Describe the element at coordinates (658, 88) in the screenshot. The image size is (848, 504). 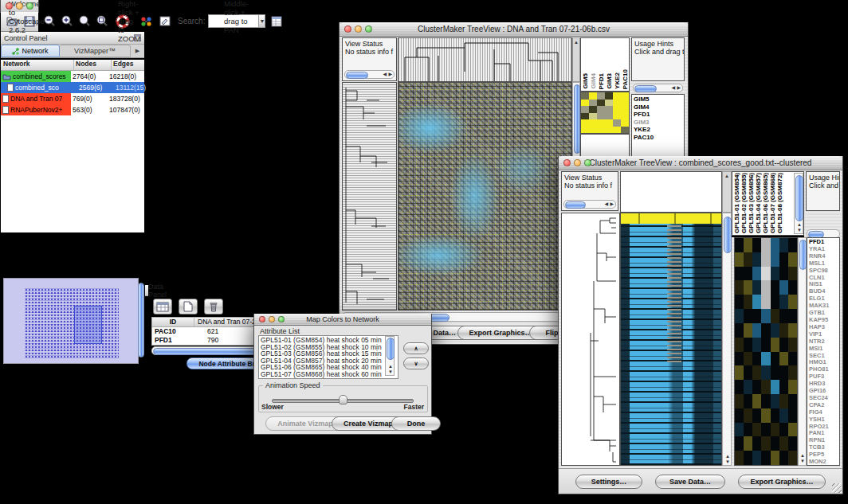
I see `usage-hints-scrollbar: ◀▶` at that location.